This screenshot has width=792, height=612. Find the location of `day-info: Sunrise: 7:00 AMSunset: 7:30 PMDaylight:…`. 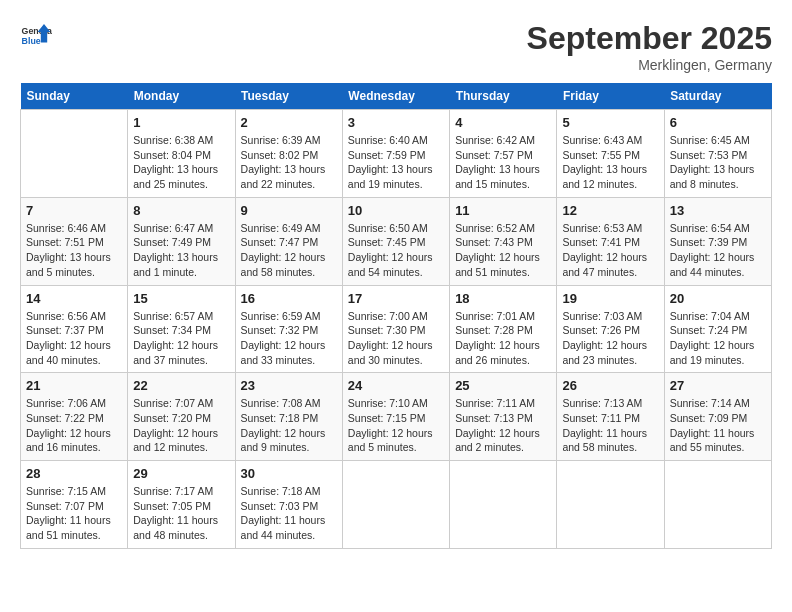

day-info: Sunrise: 7:00 AMSunset: 7:30 PMDaylight:… is located at coordinates (396, 338).